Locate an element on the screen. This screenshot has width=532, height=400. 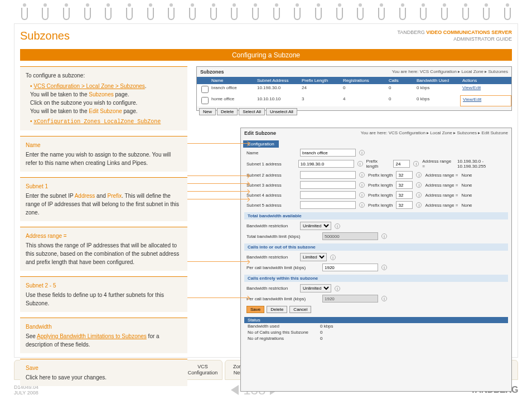
select-all-button: Select All is located at coordinates (252, 111).